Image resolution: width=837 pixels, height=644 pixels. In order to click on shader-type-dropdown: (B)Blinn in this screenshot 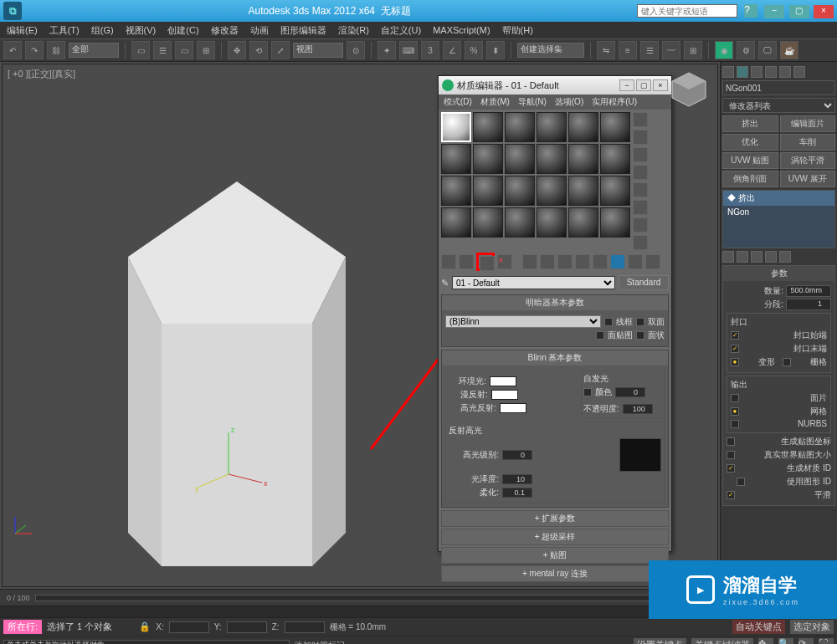, I will do `click(523, 321)`.